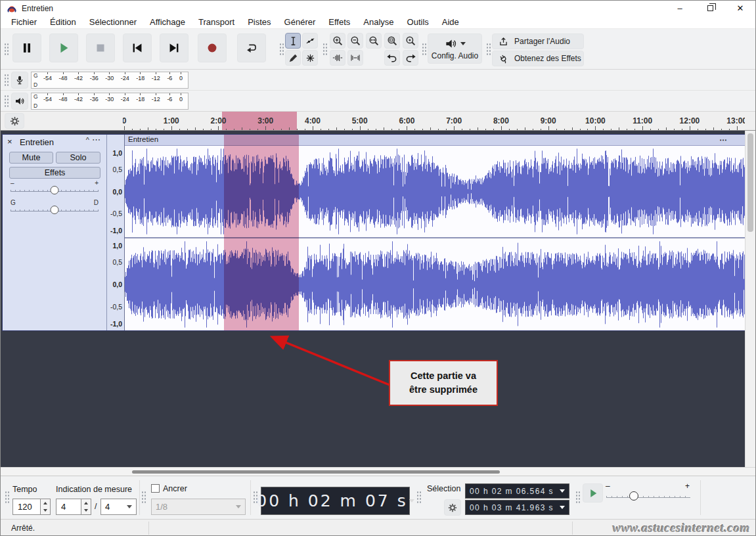 The height and width of the screenshot is (536, 756). What do you see at coordinates (88, 140) in the screenshot?
I see `track-collapse-button: ^` at bounding box center [88, 140].